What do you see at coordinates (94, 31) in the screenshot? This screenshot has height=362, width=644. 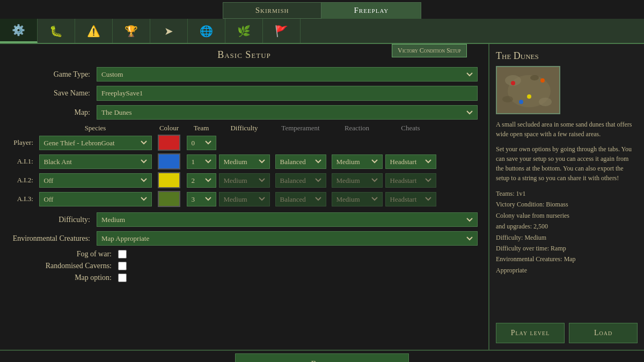 I see `tab-warning: ⚠️` at bounding box center [94, 31].